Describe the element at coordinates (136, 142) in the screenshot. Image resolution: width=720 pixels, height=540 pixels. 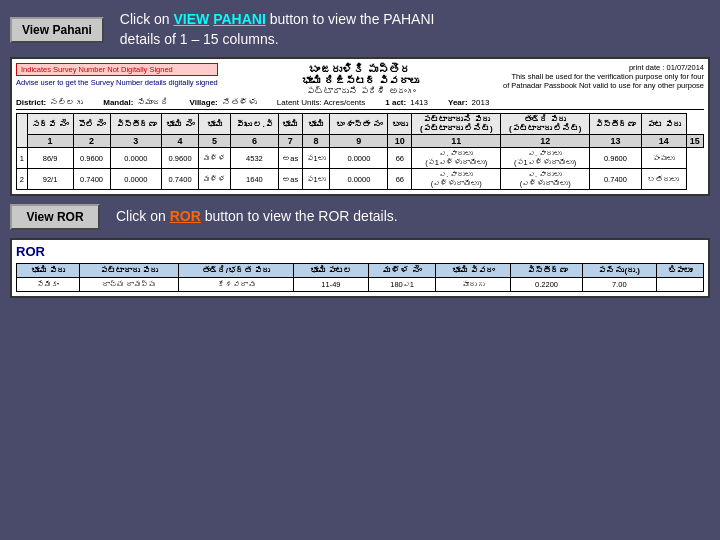
I see `th-num-3: 3` at that location.